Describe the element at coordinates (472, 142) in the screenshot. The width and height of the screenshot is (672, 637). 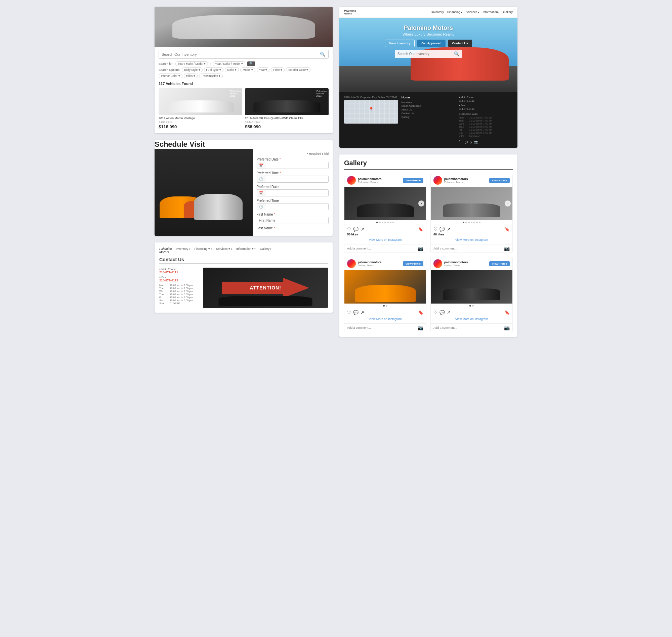
I see `yelp-icon: y` at that location.